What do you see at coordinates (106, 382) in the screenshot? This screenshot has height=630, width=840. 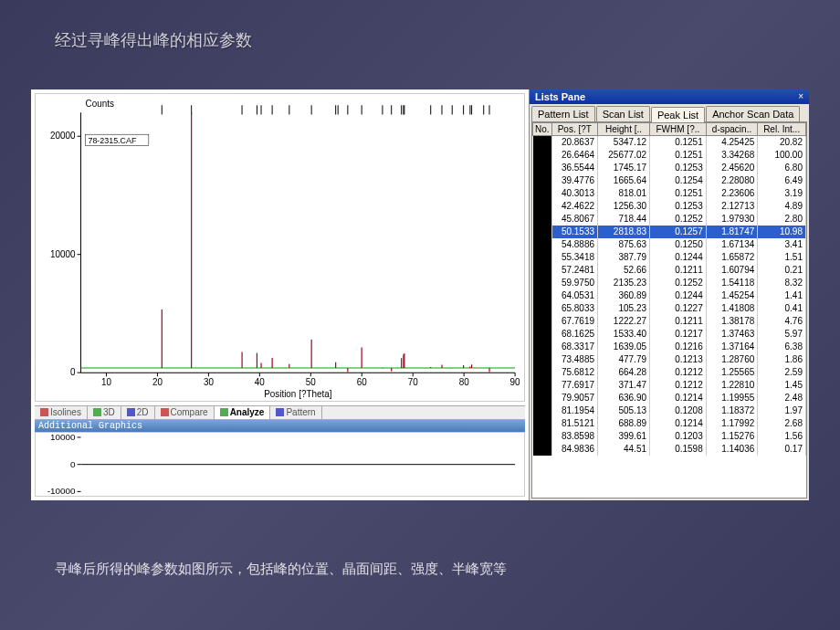 I see `svg-text: 10` at bounding box center [106, 382].